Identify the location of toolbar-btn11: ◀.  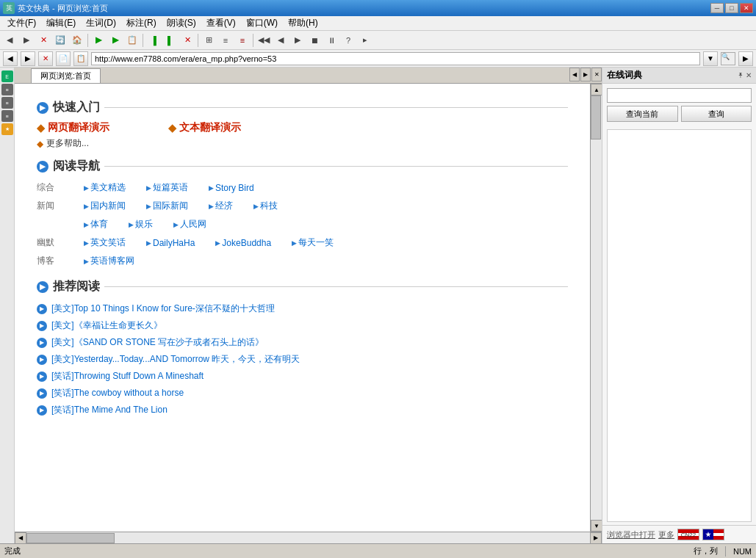
(281, 40).